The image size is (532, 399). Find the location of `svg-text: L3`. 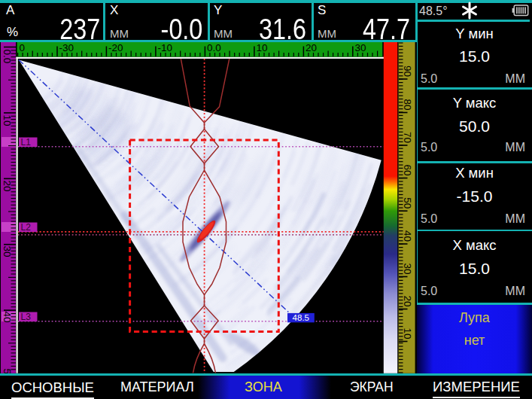

svg-text: L3 is located at coordinates (26, 317).